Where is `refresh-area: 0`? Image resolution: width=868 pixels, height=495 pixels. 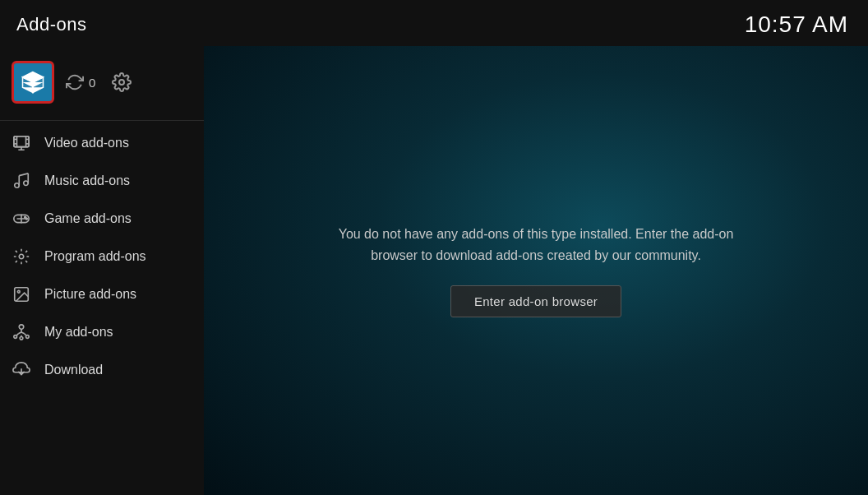
refresh-area: 0 is located at coordinates (81, 82).